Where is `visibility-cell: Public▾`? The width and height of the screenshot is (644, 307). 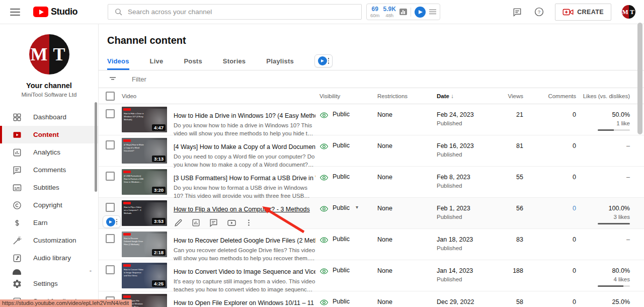 visibility-cell: Public▾ is located at coordinates (348, 213).